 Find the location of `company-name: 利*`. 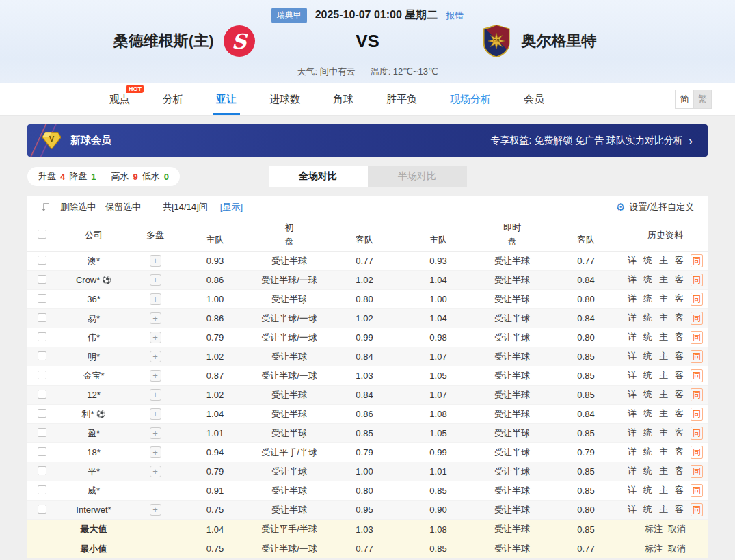

company-name: 利* is located at coordinates (88, 414).